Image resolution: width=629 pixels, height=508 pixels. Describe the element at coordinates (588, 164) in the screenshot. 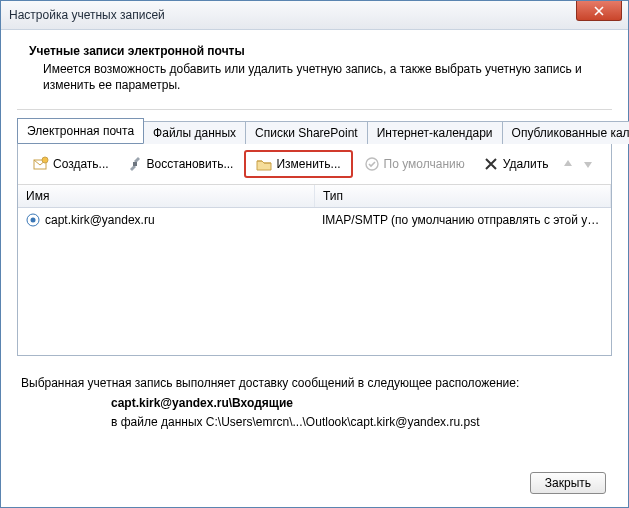

I see `move-down-button` at that location.